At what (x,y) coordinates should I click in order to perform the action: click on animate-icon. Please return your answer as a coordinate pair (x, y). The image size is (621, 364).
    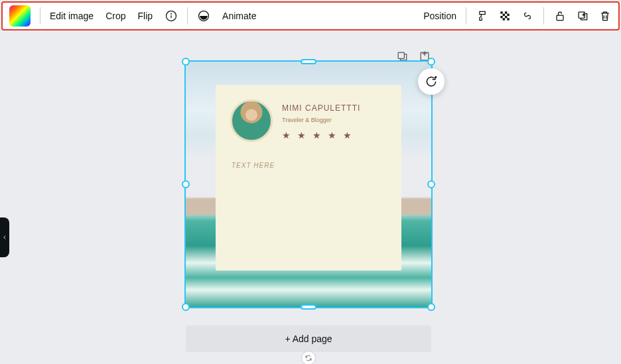
    Looking at the image, I should click on (204, 16).